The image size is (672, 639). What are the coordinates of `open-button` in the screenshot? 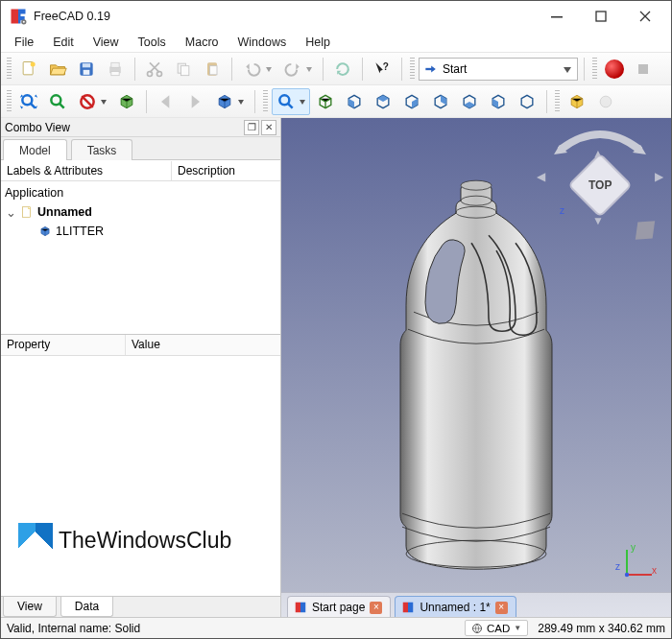 It's located at (58, 69).